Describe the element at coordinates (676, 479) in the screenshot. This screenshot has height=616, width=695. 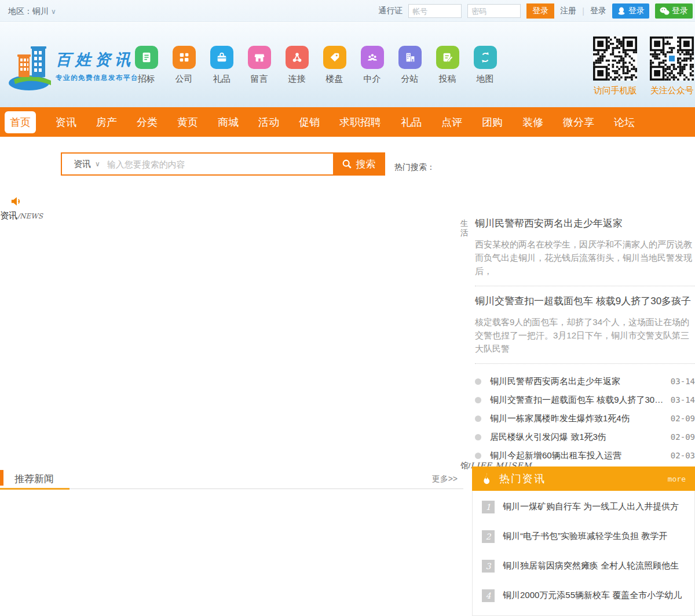
I see `hot-news-more-link: more` at that location.